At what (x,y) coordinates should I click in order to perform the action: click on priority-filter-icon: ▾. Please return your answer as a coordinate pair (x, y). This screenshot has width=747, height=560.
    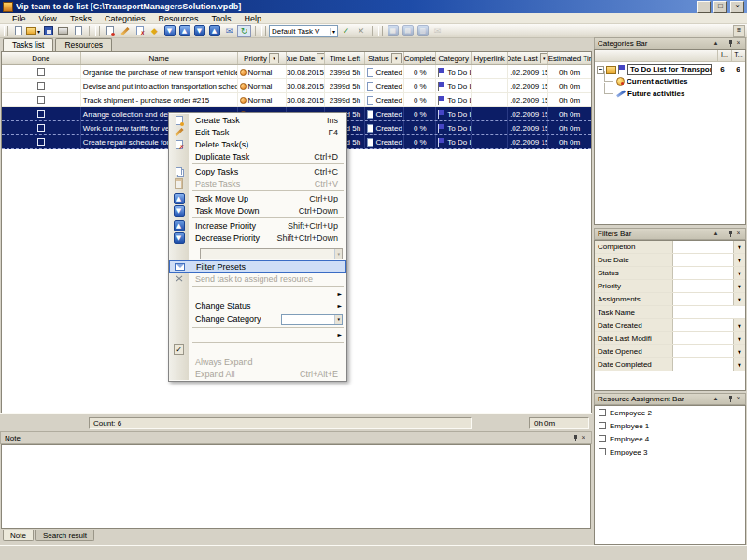
    Looking at the image, I should click on (275, 58).